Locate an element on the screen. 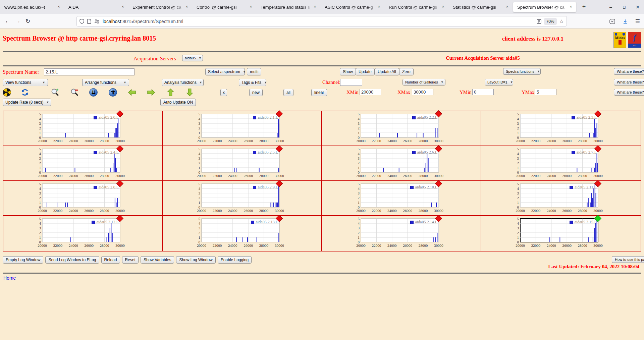  show-log-window-button: Show Log Window is located at coordinates (196, 260).